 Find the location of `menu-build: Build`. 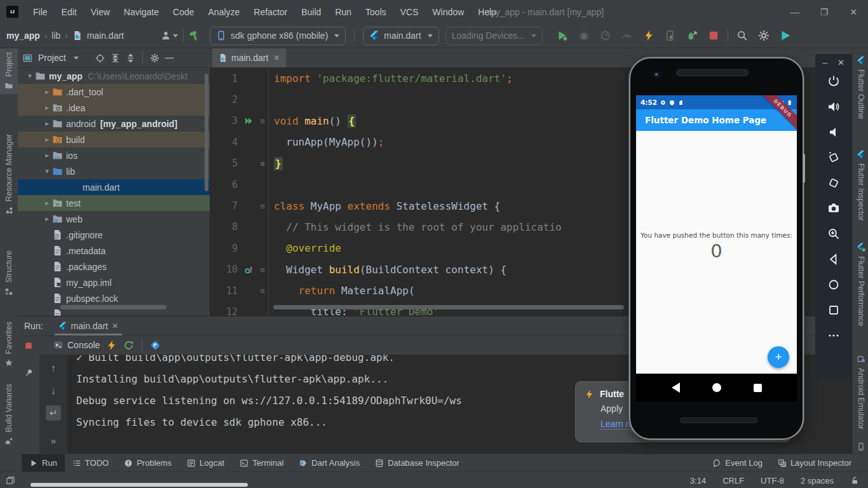

menu-build: Build is located at coordinates (311, 11).